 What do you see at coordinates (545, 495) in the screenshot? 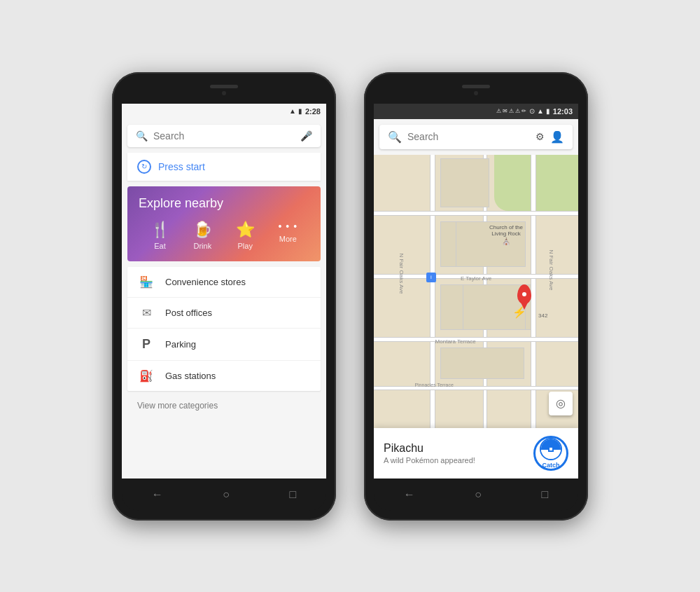
I see `recents-button-2: □` at bounding box center [545, 495].